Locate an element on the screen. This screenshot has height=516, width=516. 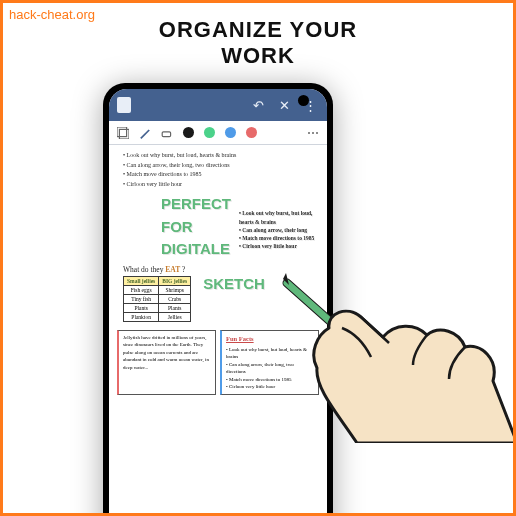
layers-icon is located at coordinates (123, 133).